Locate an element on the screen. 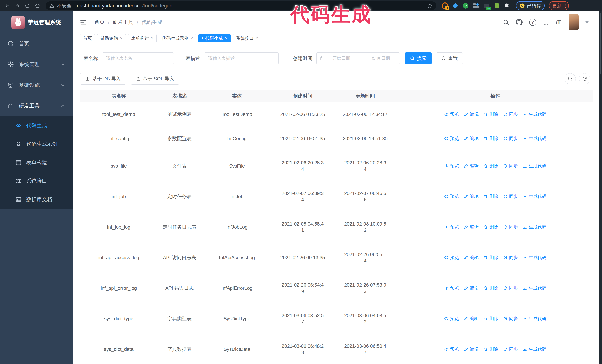  font-size-icon: tT is located at coordinates (559, 22).